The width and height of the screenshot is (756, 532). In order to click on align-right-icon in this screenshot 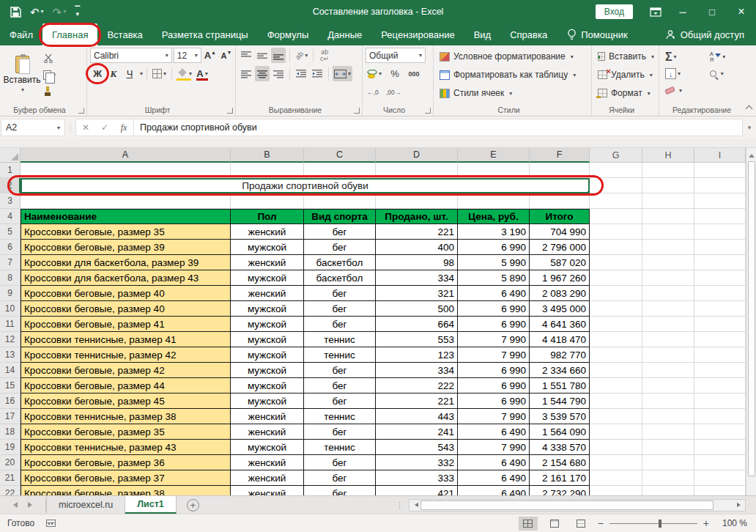, I will do `click(278, 73)`.